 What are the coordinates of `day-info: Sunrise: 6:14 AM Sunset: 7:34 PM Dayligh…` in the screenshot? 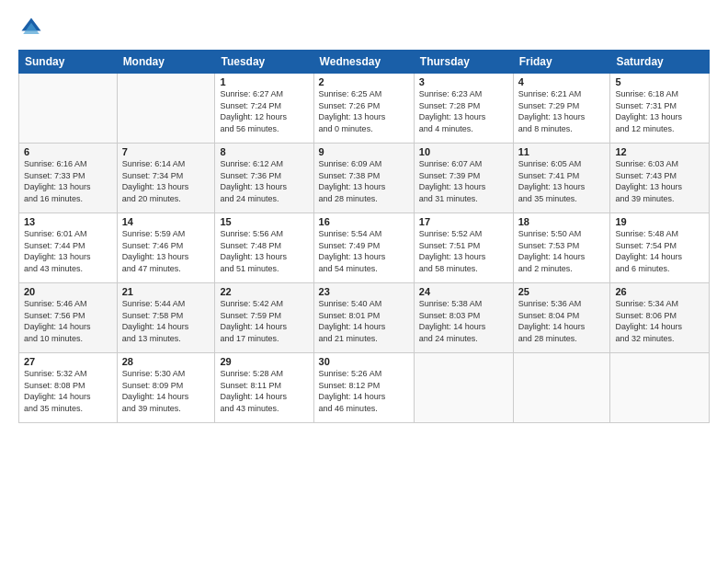 It's located at (166, 181).